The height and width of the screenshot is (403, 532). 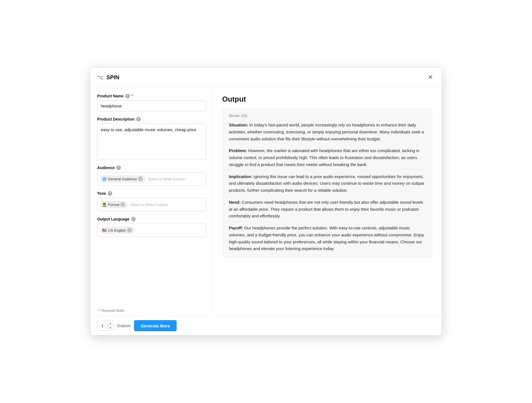 What do you see at coordinates (113, 78) in the screenshot?
I see `modal-title: SPIN` at bounding box center [113, 78].